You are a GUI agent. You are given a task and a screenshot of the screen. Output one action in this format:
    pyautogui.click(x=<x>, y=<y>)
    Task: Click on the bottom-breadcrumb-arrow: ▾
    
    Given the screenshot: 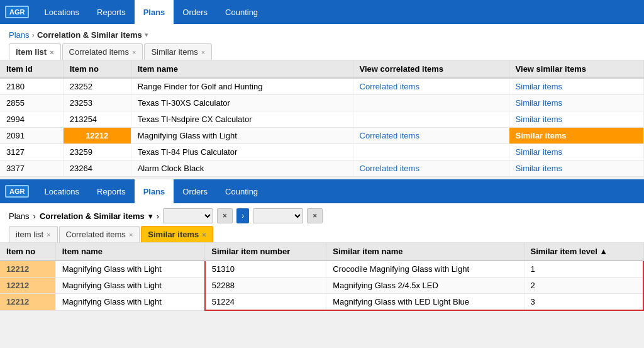 What is the action you would take?
    pyautogui.click(x=151, y=216)
    